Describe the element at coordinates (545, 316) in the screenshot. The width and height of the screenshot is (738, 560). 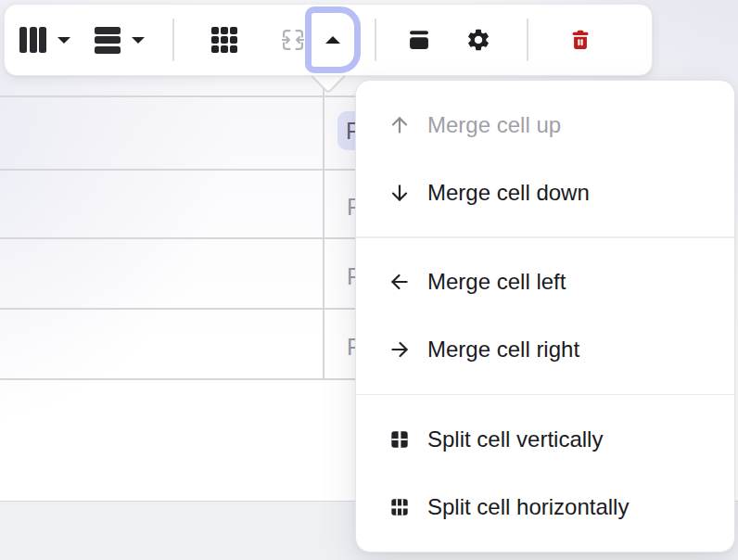
I see `menu-section-merge-horizontal: Merge cell left Merge cell right` at that location.